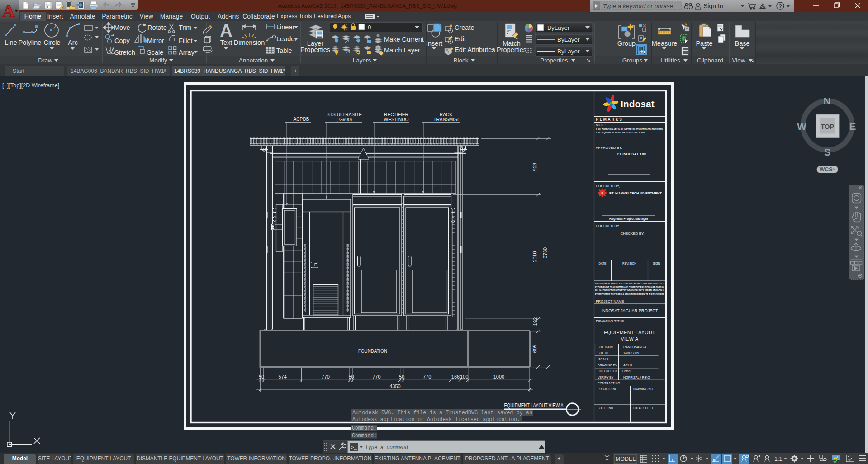  I want to click on svg-text: WCS, so click(826, 170).